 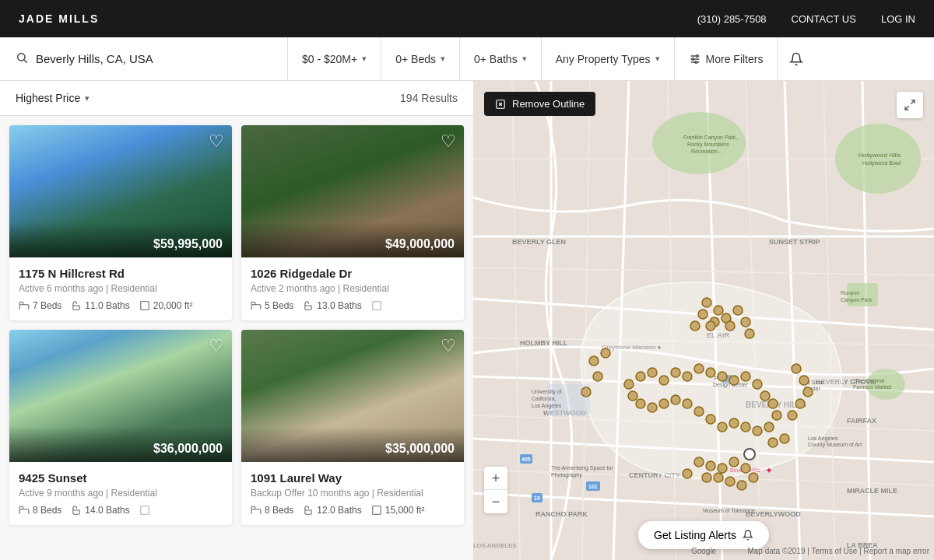 I want to click on svg-text: Franklin Canyon Park,, so click(x=710, y=138).